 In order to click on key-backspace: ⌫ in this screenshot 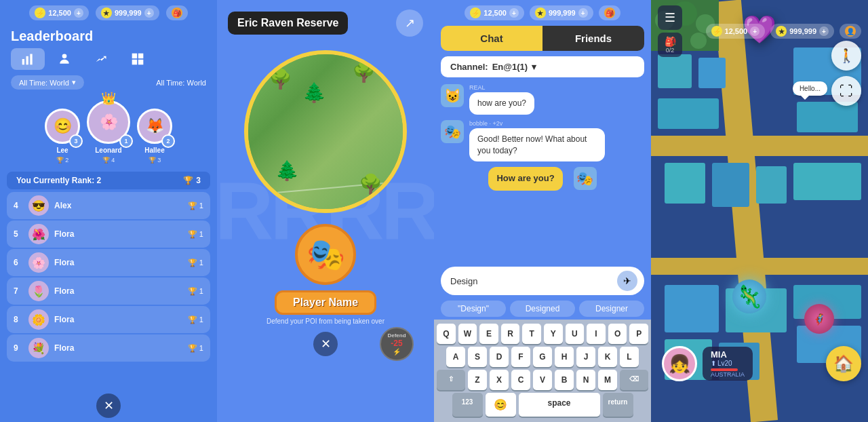, I will do `click(634, 380)`.